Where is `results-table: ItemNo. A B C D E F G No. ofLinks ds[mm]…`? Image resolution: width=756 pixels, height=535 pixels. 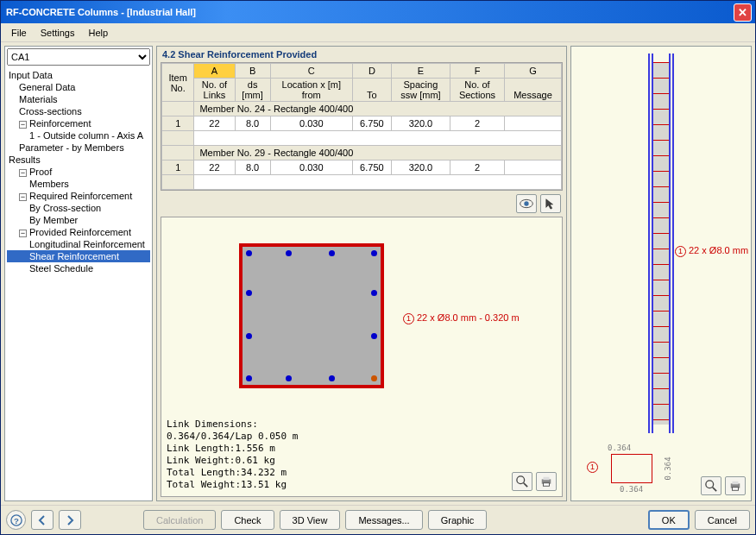
results-table: ItemNo. A B C D E F G No. ofLinks ds[mm]… is located at coordinates (362, 126).